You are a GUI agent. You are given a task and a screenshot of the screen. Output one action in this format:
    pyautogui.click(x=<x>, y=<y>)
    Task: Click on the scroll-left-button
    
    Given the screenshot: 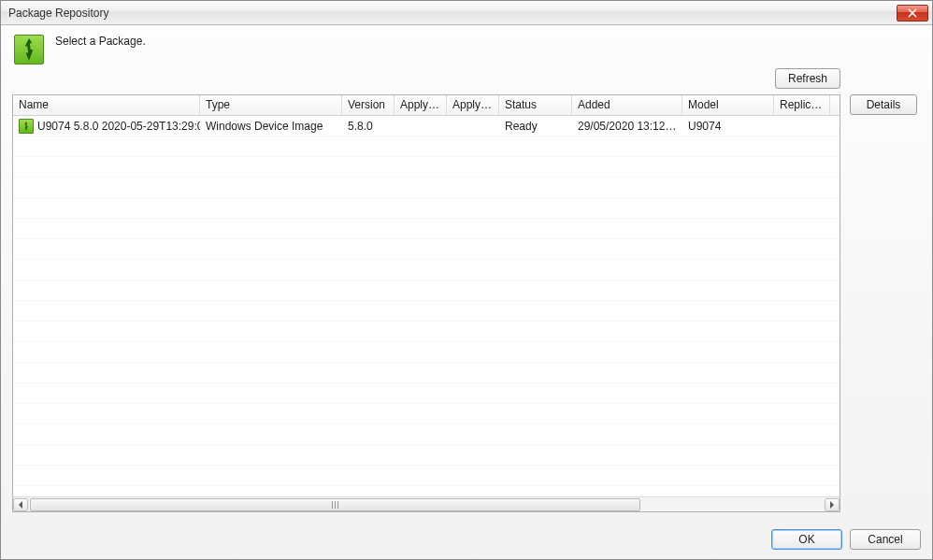 What is the action you would take?
    pyautogui.click(x=21, y=505)
    